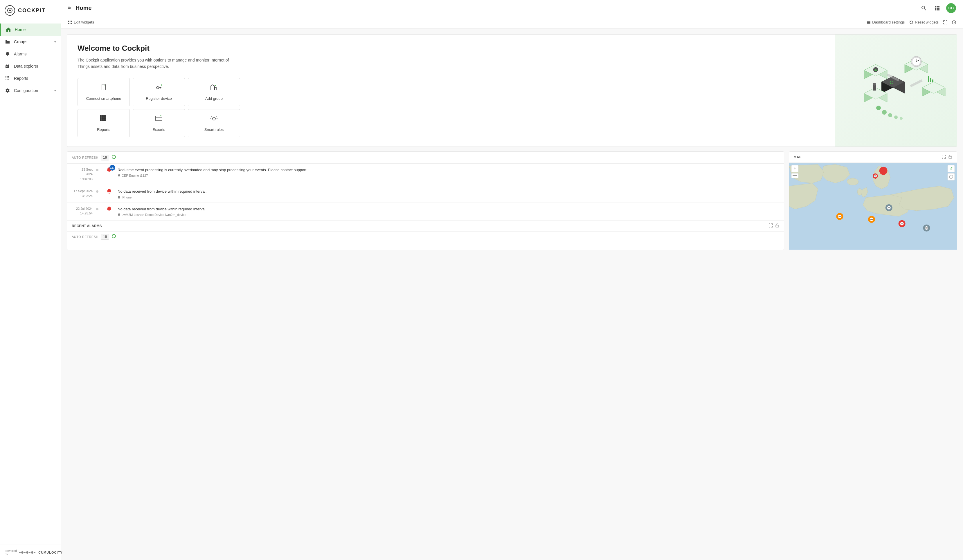 This screenshot has width=963, height=560. What do you see at coordinates (159, 99) in the screenshot?
I see `register-device-label: Register device` at bounding box center [159, 99].